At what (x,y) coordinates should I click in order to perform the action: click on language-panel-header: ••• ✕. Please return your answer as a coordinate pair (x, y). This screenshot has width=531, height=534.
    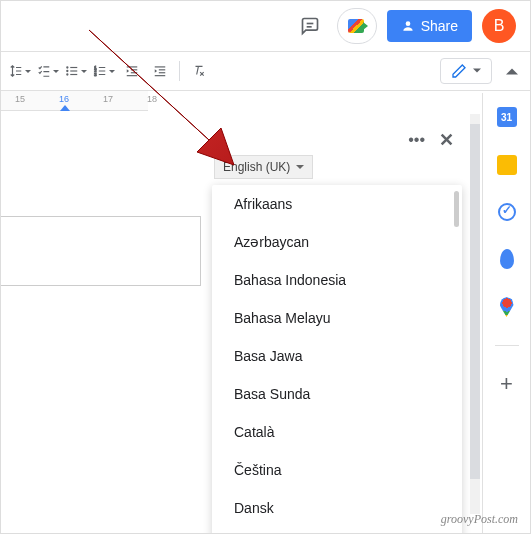
    Looking at the image, I should click on (337, 140).